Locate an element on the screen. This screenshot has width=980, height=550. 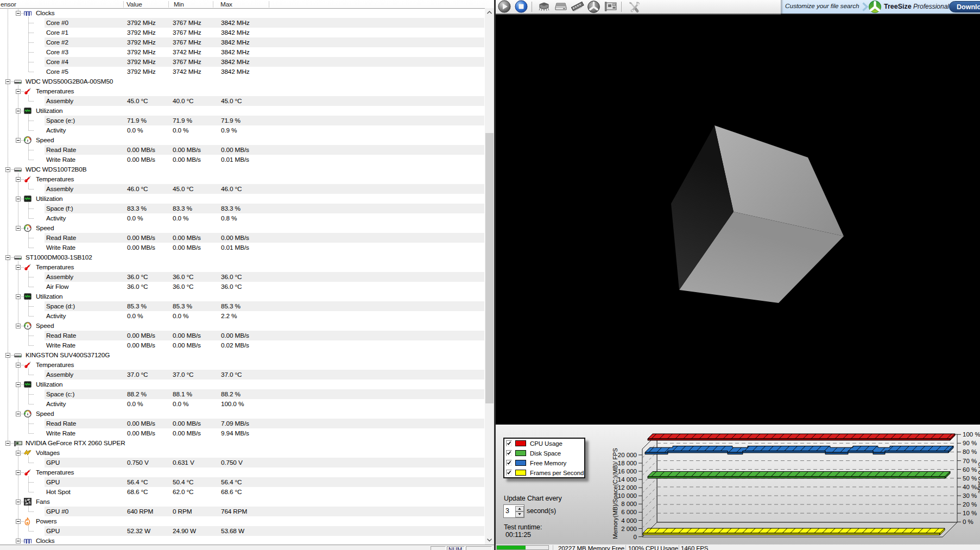
svg-text: 10 000 is located at coordinates (628, 496).